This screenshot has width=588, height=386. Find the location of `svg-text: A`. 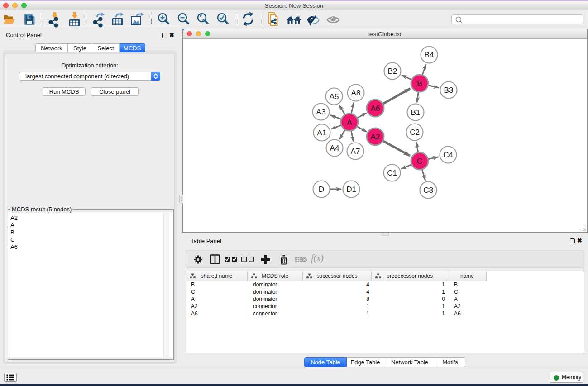

svg-text: A is located at coordinates (349, 122).